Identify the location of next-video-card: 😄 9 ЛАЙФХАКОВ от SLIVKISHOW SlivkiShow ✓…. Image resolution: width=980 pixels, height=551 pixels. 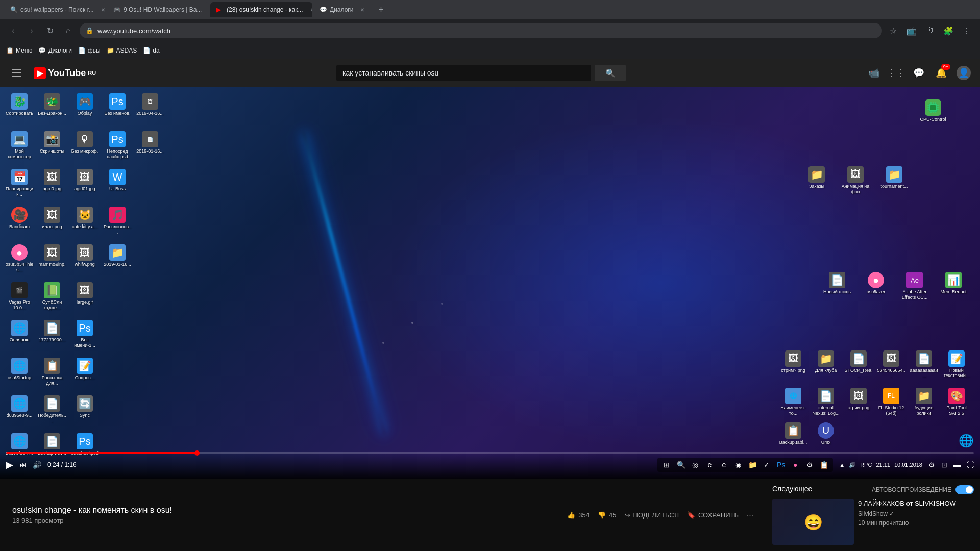
(873, 522).